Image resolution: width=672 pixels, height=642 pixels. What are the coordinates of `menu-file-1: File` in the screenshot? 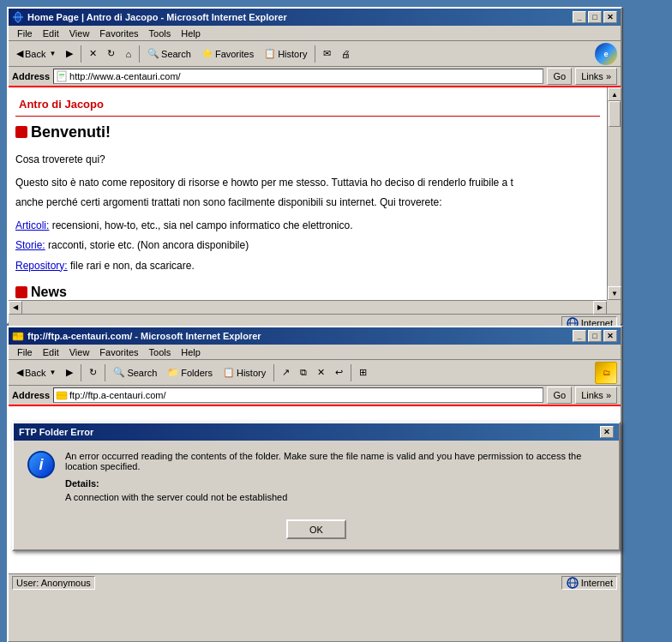 It's located at (25, 33).